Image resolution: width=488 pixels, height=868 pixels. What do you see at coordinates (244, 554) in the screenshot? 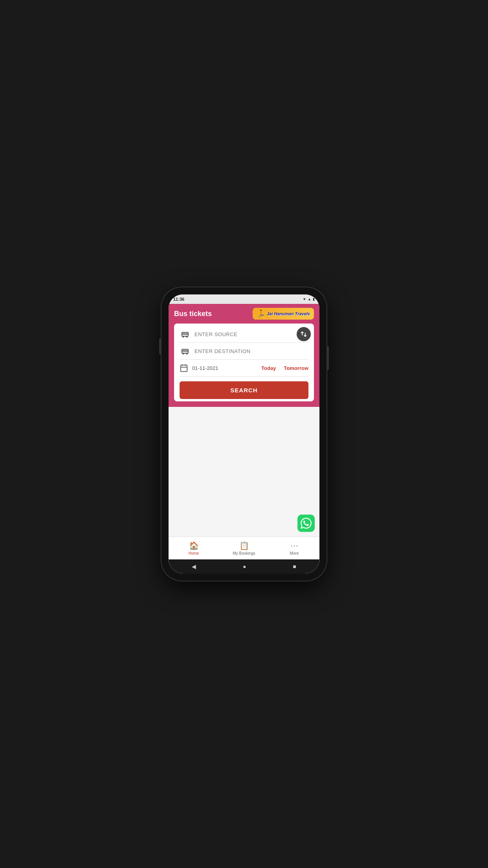
I see `nav-bookings-label: My Bookings` at bounding box center [244, 554].